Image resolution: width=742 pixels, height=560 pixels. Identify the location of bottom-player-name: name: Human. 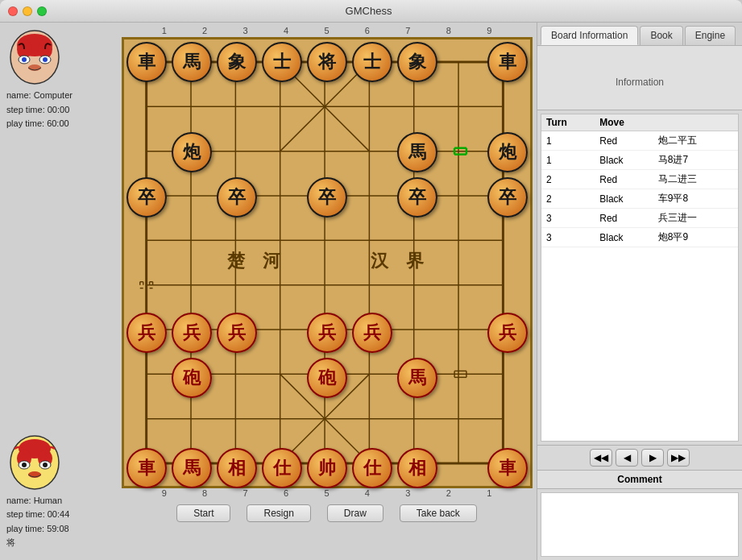
(38, 501).